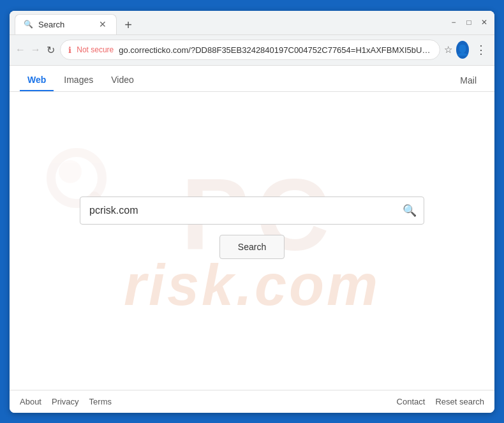  I want to click on nav-tabs: Web Images Video Mail, so click(252, 79).